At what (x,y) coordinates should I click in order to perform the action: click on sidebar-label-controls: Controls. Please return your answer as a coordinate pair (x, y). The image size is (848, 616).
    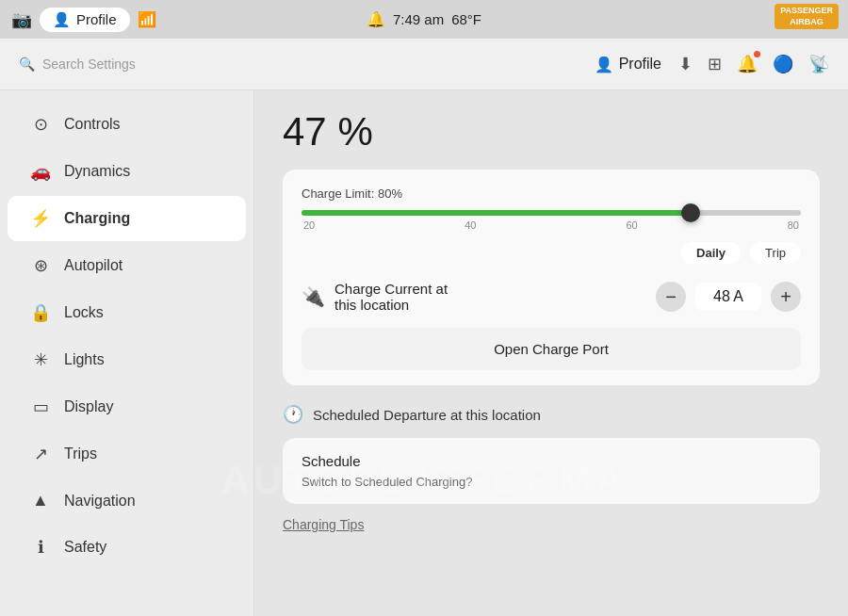
    Looking at the image, I should click on (92, 124).